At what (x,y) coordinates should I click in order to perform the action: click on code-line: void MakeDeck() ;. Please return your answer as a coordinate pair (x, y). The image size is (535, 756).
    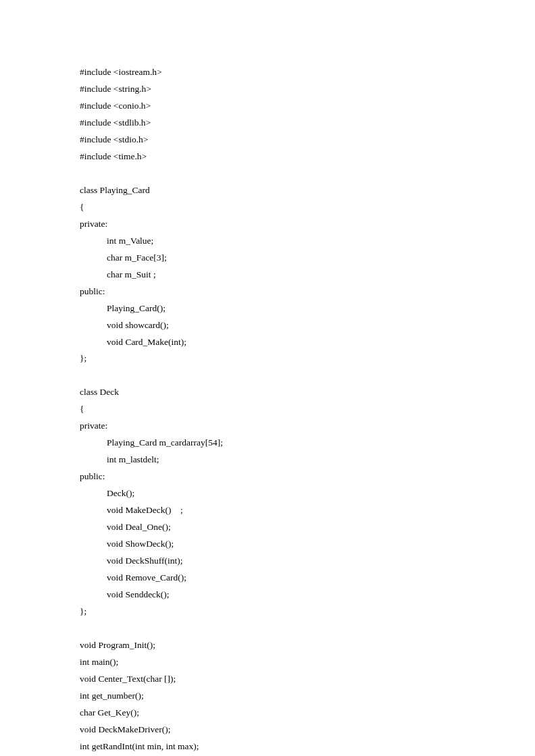
    Looking at the image, I should click on (268, 510).